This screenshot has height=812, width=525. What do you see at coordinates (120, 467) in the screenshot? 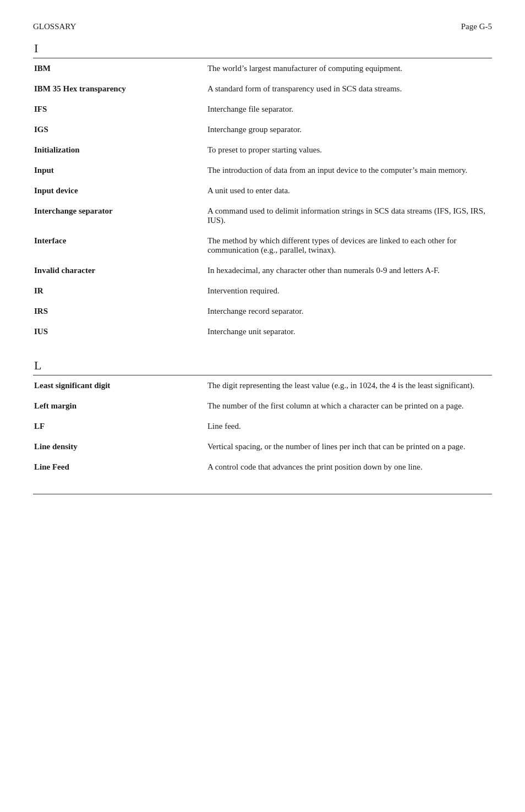
I see `term-cell: Line Feed` at bounding box center [120, 467].